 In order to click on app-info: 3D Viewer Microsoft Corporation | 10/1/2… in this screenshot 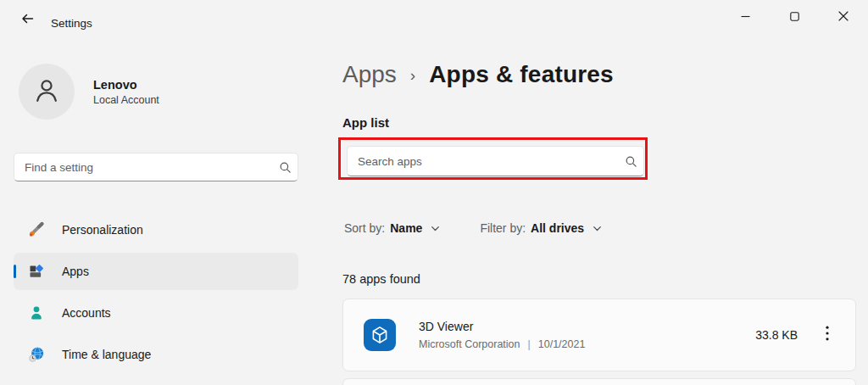, I will do `click(587, 335)`.